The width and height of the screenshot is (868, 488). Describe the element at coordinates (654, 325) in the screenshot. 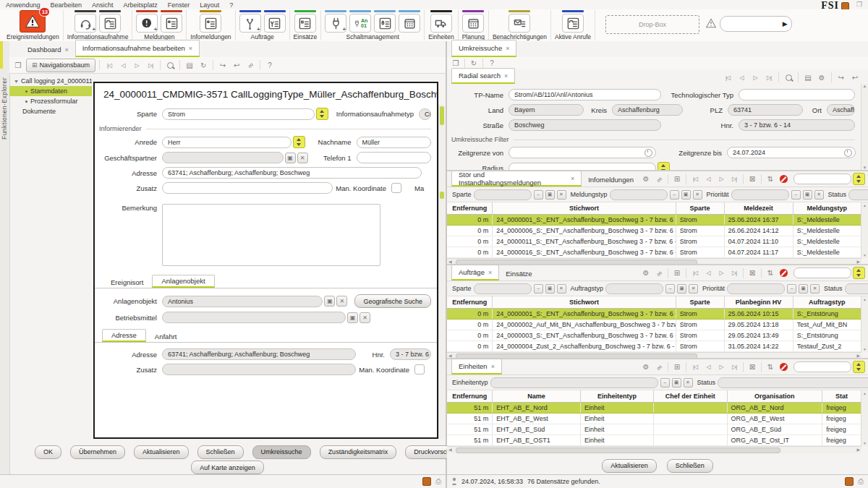

I see `table-row: 0 m24_0000002_Auf_Mit_BN_Aschaffenburg_B…` at that location.